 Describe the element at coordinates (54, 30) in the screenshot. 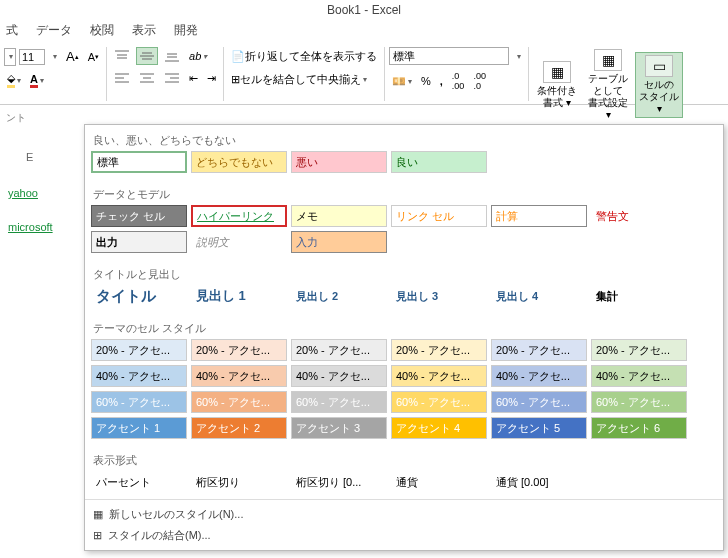

I see `tab-data: データ` at that location.